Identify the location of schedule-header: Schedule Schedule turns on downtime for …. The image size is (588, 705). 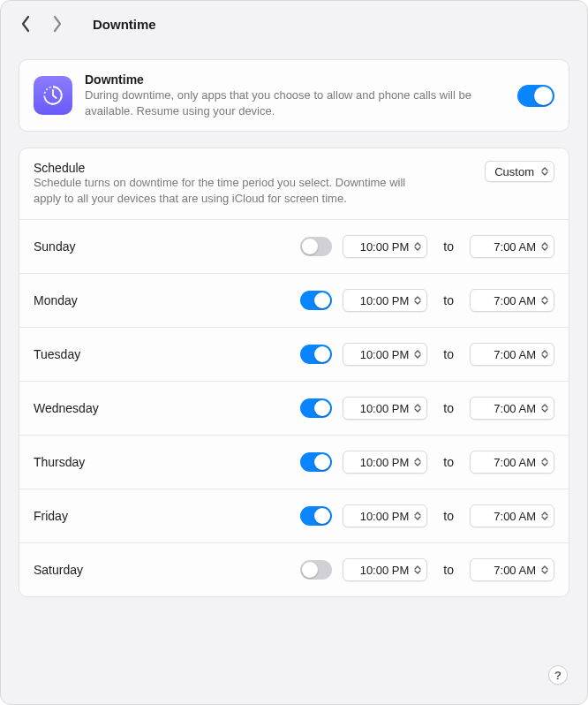
(294, 184).